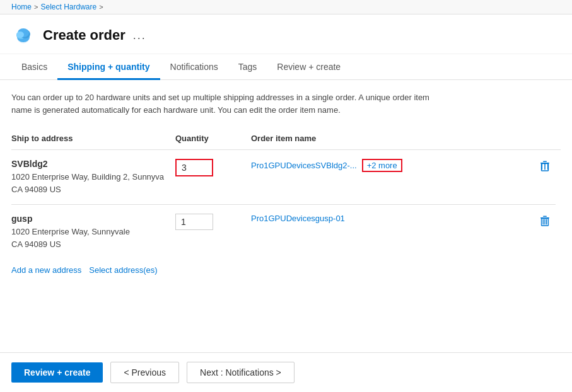 Image resolution: width=572 pixels, height=392 pixels. I want to click on more-badge-1: +2 more, so click(382, 165).